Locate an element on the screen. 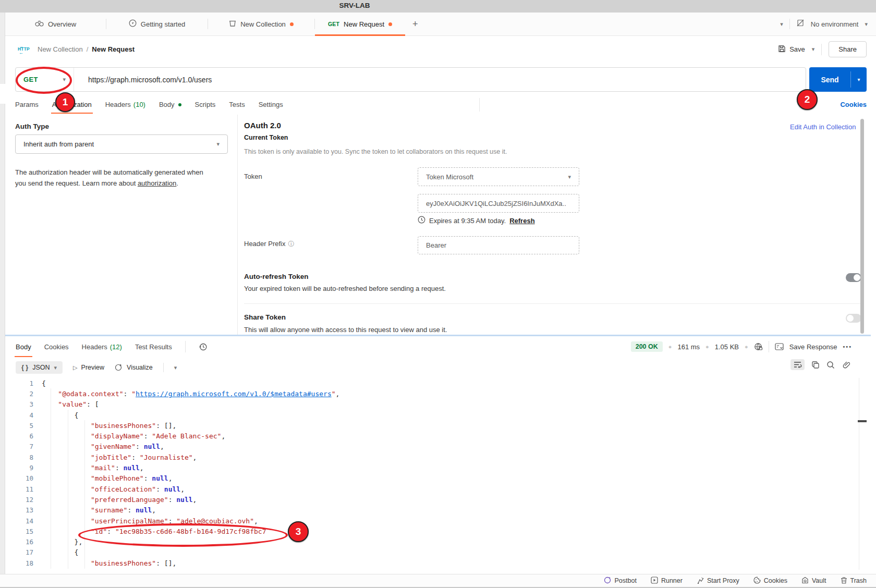 The width and height of the screenshot is (876, 588). tab-test-results: Test Results is located at coordinates (153, 347).